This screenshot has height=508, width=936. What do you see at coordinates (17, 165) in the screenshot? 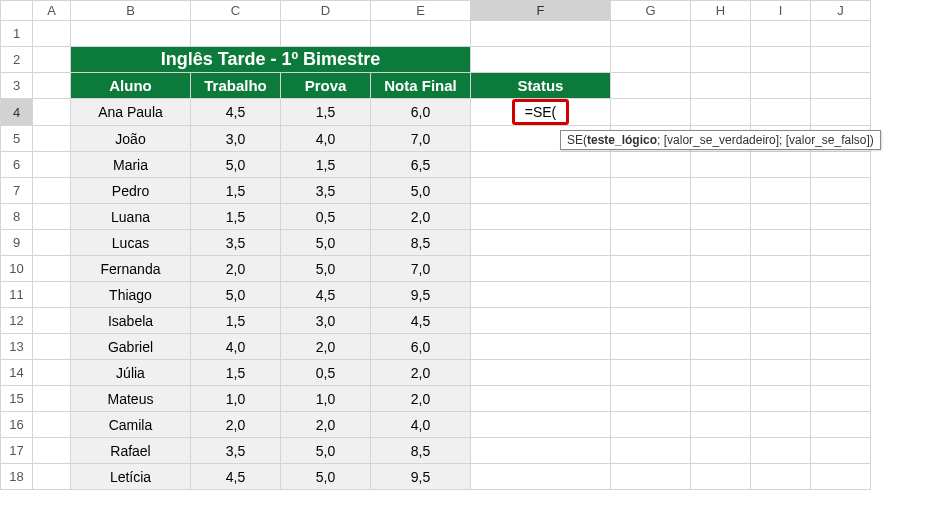
I see `row-header-6: 6` at bounding box center [17, 165].